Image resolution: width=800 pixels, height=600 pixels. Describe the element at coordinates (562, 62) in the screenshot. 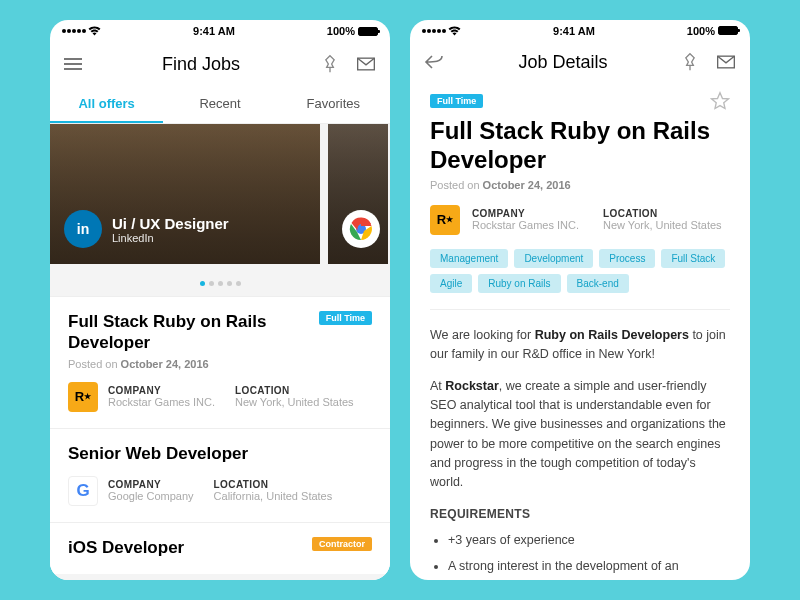

I see `page-title: Job Details` at that location.